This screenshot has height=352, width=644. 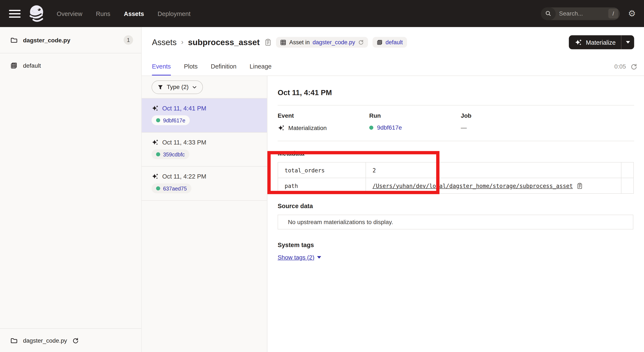 What do you see at coordinates (580, 186) in the screenshot?
I see `copy-path-icon` at bounding box center [580, 186].